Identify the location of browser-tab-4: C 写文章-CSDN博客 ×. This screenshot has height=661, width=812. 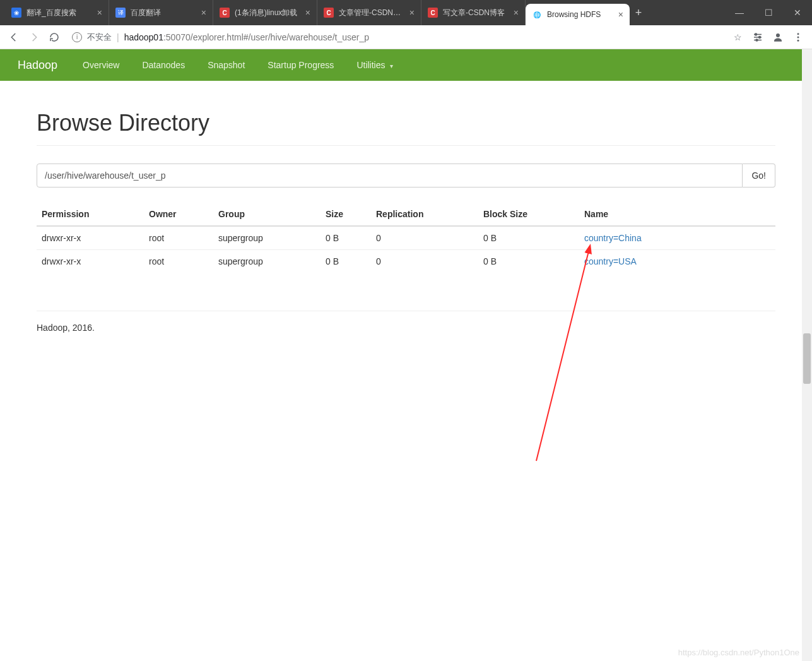
(473, 13).